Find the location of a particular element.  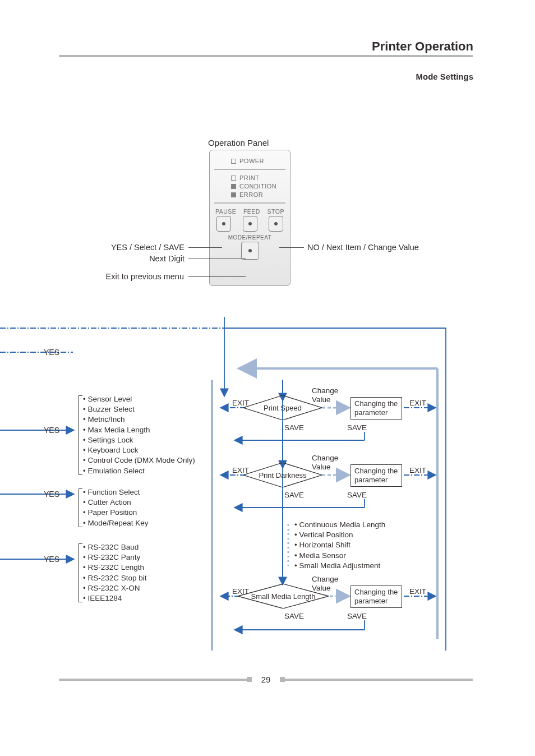

list-item: Continuous Media Length is located at coordinates (340, 525).